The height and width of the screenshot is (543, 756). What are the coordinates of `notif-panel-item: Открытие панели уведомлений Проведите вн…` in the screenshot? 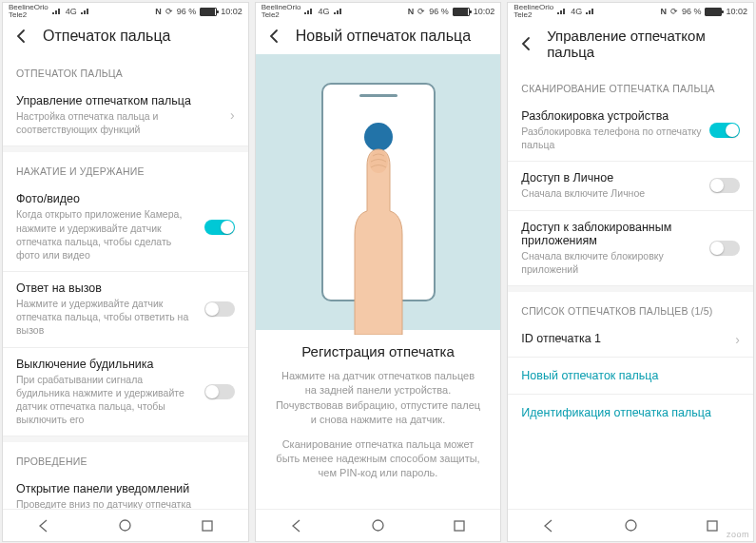 It's located at (126, 491).